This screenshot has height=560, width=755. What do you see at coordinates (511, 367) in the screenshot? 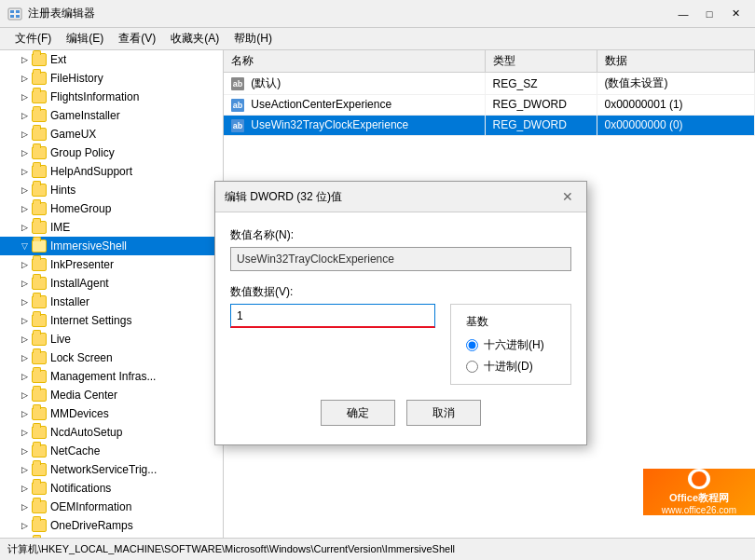
I see `radio-dec-label: 十进制(D)` at bounding box center [511, 367].